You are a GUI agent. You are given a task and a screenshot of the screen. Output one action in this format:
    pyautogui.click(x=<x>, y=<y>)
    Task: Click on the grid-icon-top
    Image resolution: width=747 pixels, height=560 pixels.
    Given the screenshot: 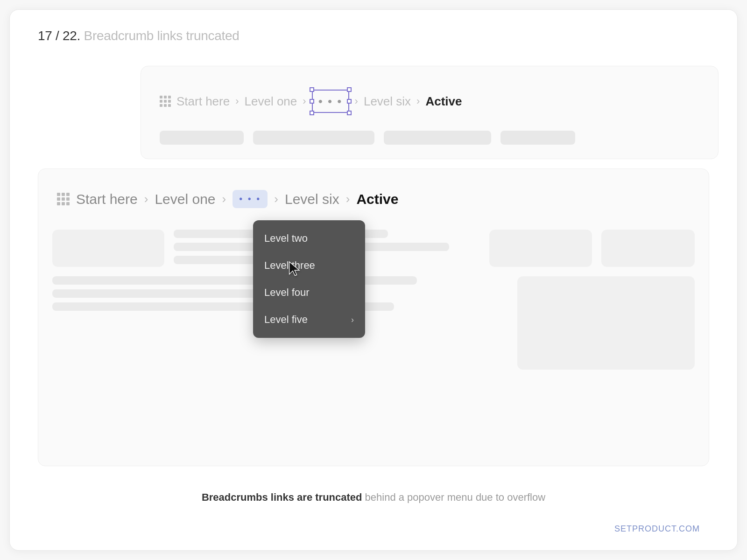 What is the action you would take?
    pyautogui.click(x=165, y=101)
    